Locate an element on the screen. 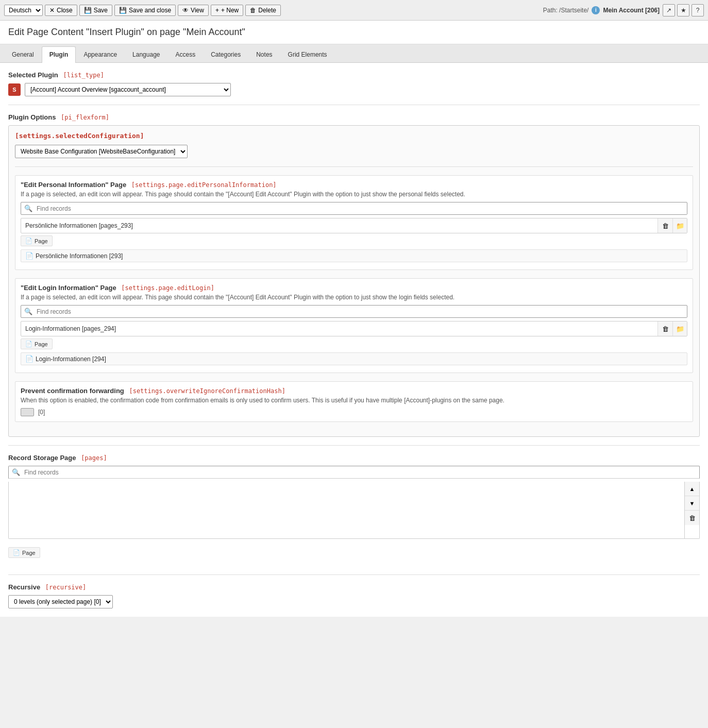 Image resolution: width=708 pixels, height=728 pixels. selected-plugin-label: Selected Plugin [list_type] is located at coordinates (354, 75).